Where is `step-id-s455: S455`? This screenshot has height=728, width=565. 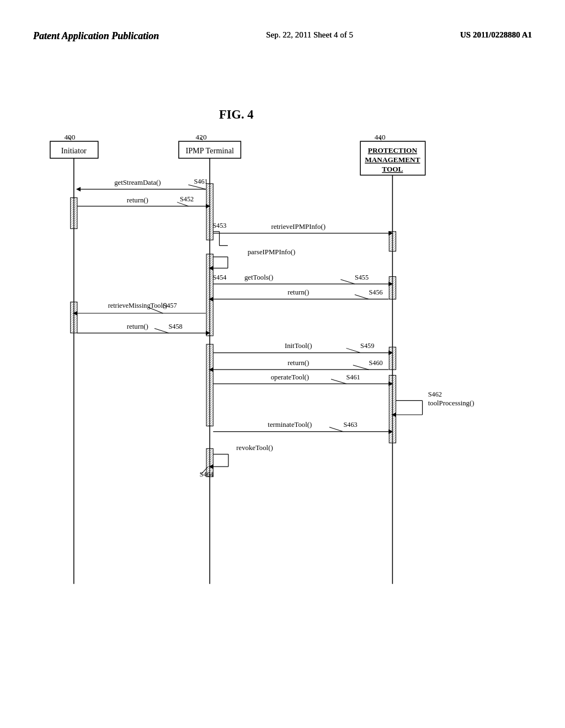
step-id-s455: S455 is located at coordinates (362, 277).